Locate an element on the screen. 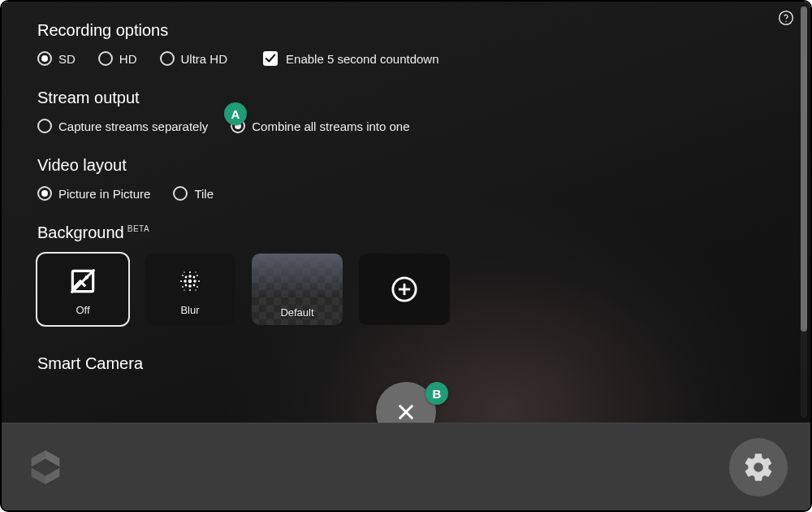 This screenshot has width=812, height=512. recording-hd-radio: HD is located at coordinates (118, 59).